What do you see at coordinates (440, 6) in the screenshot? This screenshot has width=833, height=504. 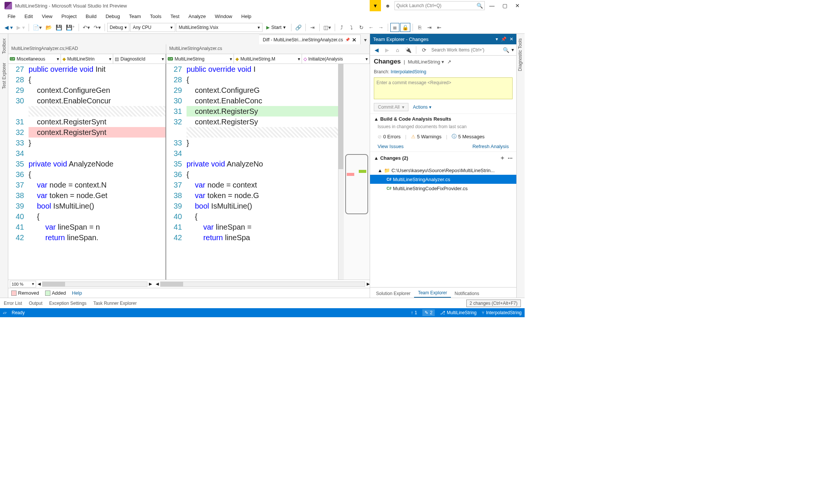 I see `quick-launch-box: 🔍` at bounding box center [440, 6].